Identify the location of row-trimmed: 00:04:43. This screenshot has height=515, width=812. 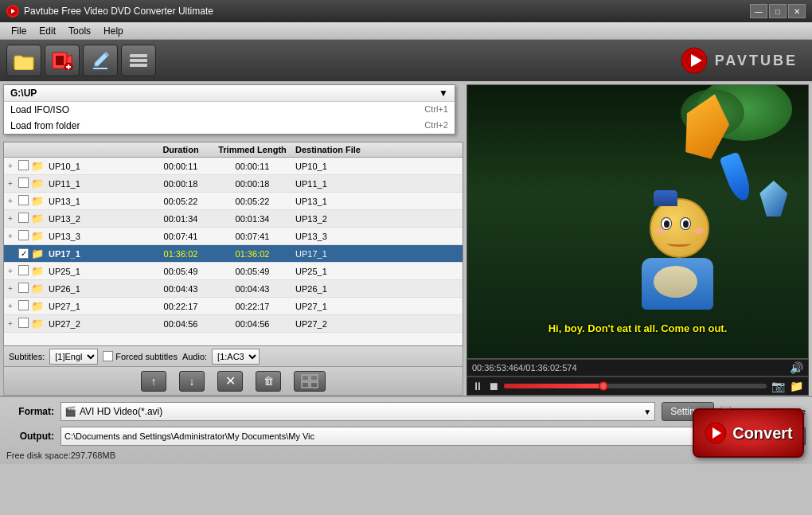
(252, 289).